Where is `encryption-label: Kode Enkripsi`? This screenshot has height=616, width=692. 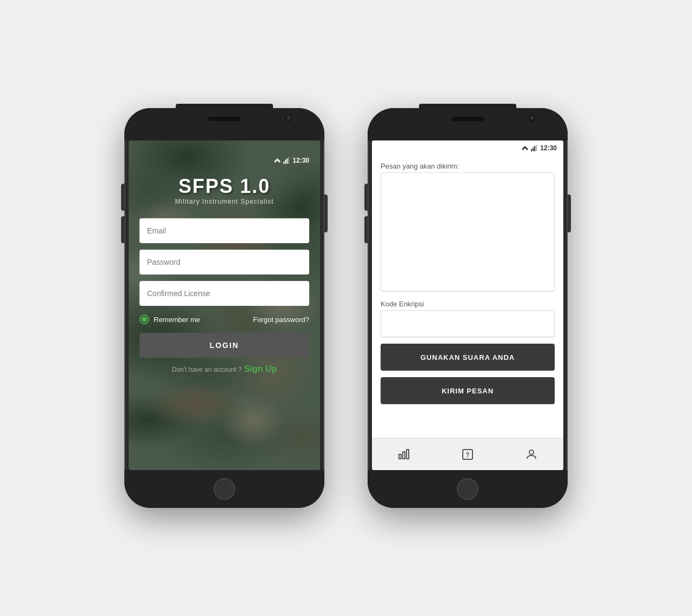
encryption-label: Kode Enkripsi is located at coordinates (468, 304).